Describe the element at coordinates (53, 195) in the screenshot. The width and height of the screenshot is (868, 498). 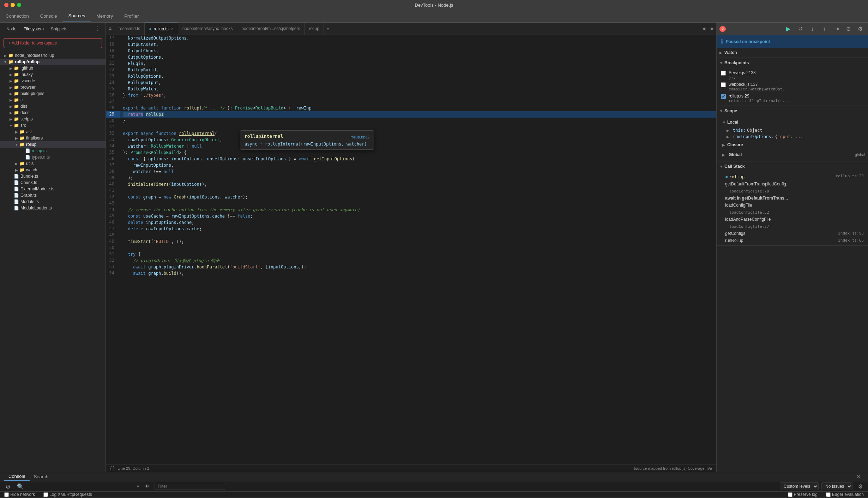
I see `list-item: 📄 Graph.ts` at that location.